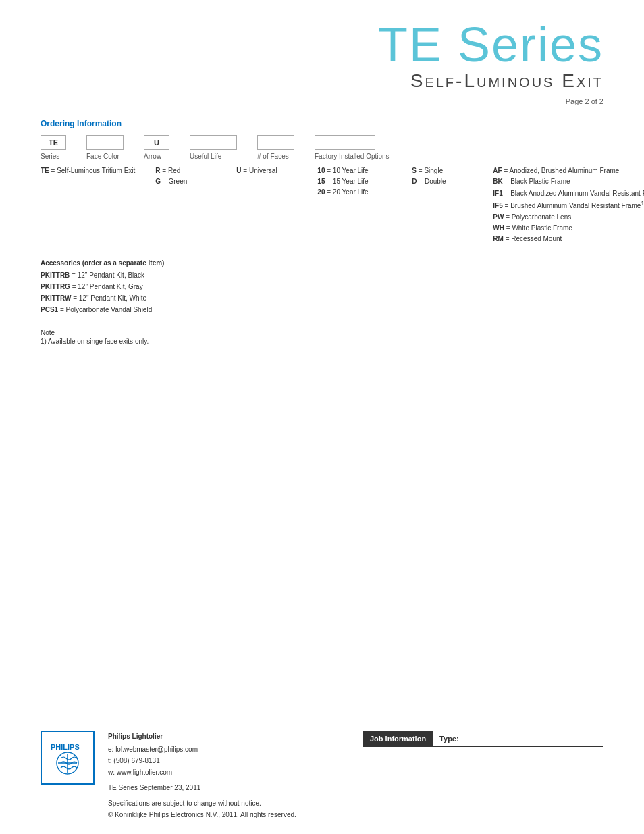  I want to click on philips-logo: PHILIPS, so click(68, 758).